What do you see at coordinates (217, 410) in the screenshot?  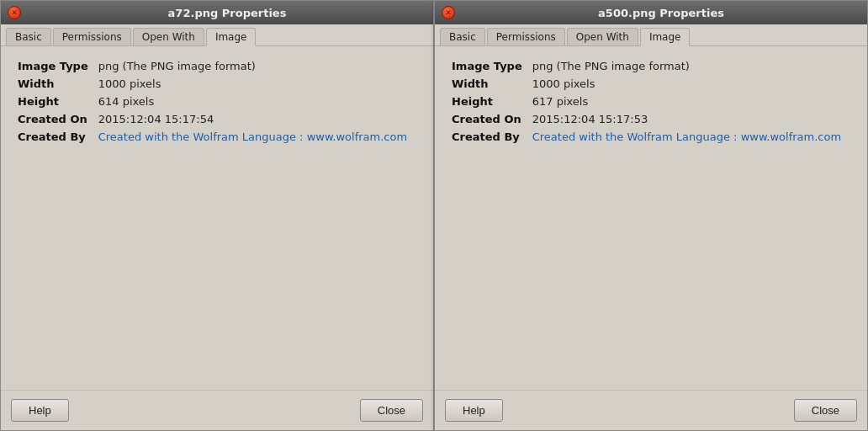 I see `footer-1: Help Close` at bounding box center [217, 410].